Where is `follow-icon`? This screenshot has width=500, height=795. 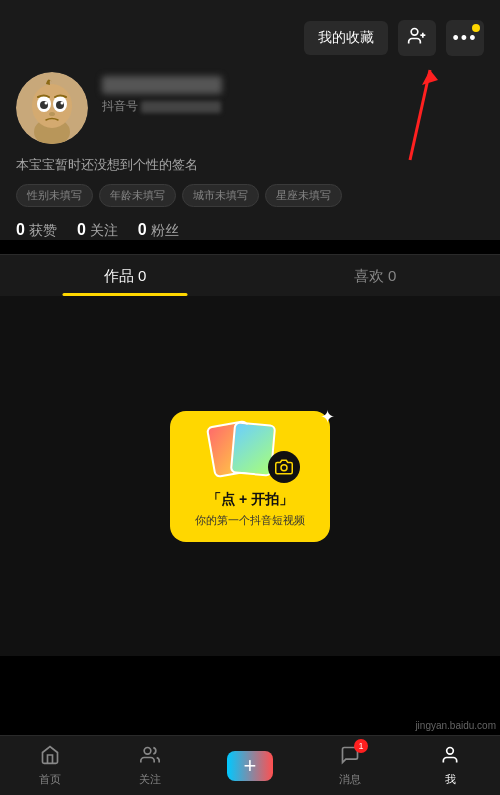 follow-icon is located at coordinates (150, 758).